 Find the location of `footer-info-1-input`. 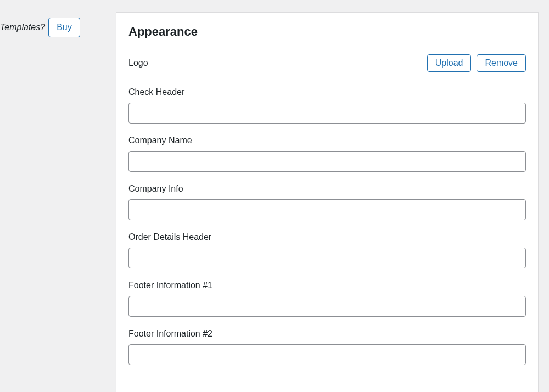

footer-info-1-input is located at coordinates (327, 306).